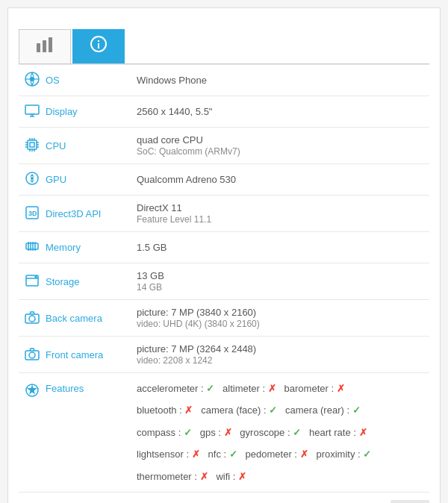  Describe the element at coordinates (32, 248) in the screenshot. I see `memory-icon` at that location.